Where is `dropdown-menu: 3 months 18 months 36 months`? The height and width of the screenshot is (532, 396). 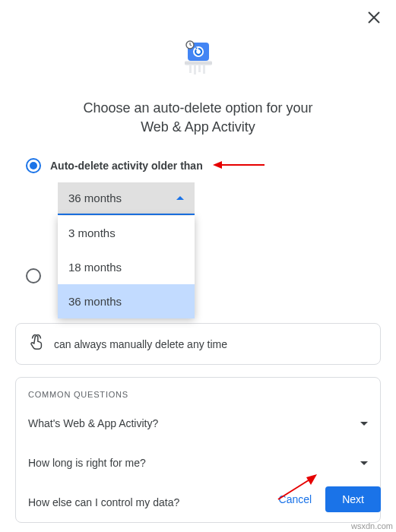
dropdown-menu: 3 months 18 months 36 months is located at coordinates (126, 268).